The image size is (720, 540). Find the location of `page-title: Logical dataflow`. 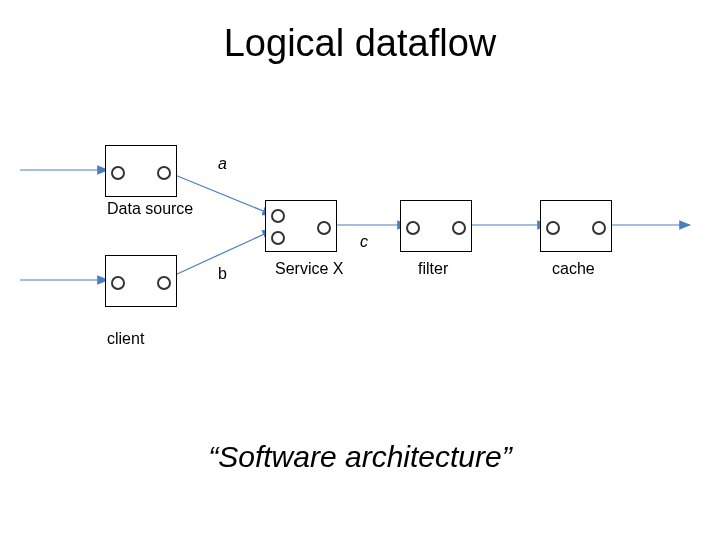

page-title: Logical dataflow is located at coordinates (360, 44).